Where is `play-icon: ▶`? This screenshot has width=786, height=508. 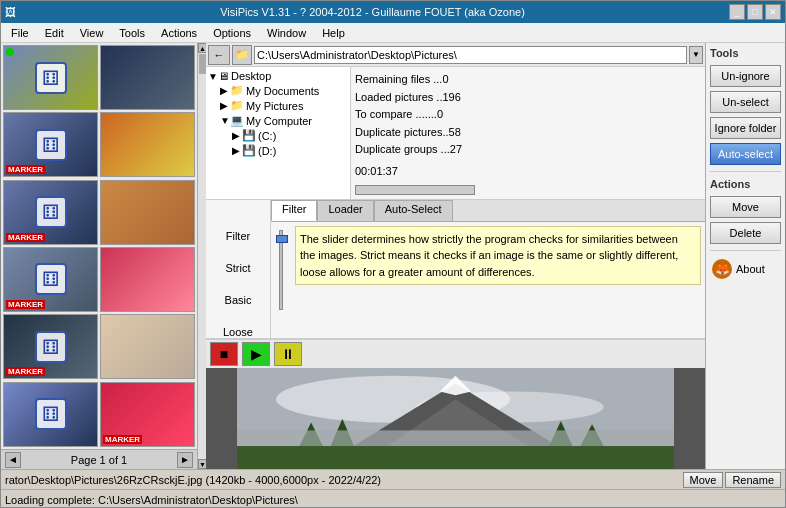
play-icon: ▶ is located at coordinates (256, 354).